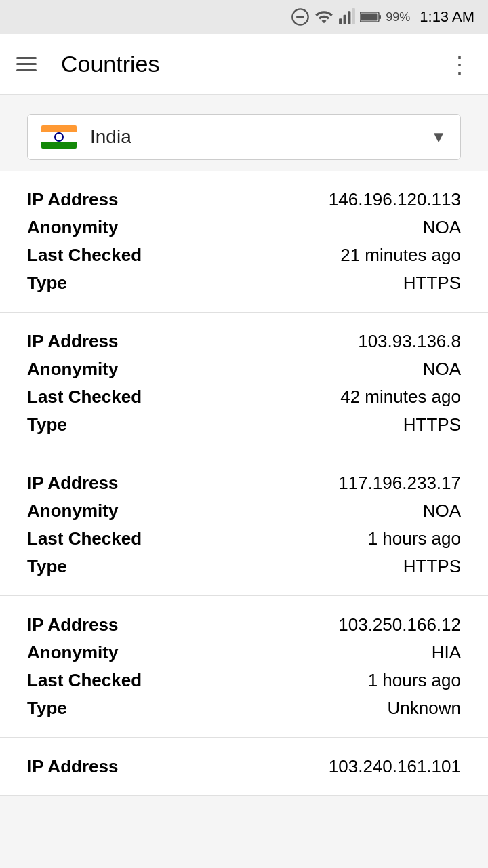 The height and width of the screenshot is (868, 488). I want to click on wifi-icon, so click(324, 17).